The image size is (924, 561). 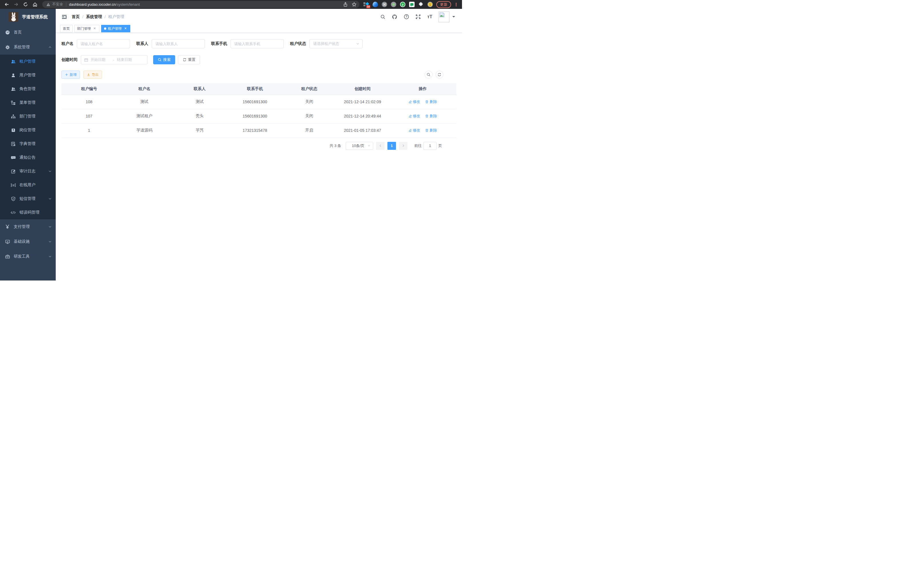 I want to click on browser-menu-icon: ⋮, so click(x=456, y=5).